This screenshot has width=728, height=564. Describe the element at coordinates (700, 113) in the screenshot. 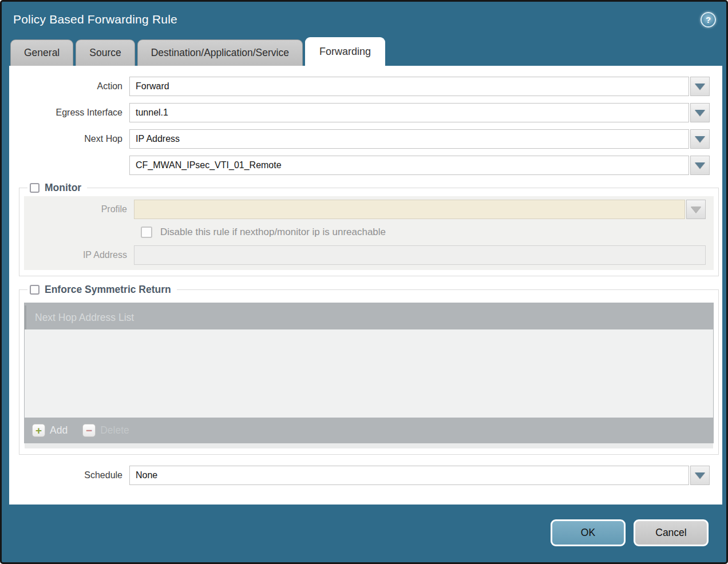

I see `egress-interface-dropdown-button` at that location.